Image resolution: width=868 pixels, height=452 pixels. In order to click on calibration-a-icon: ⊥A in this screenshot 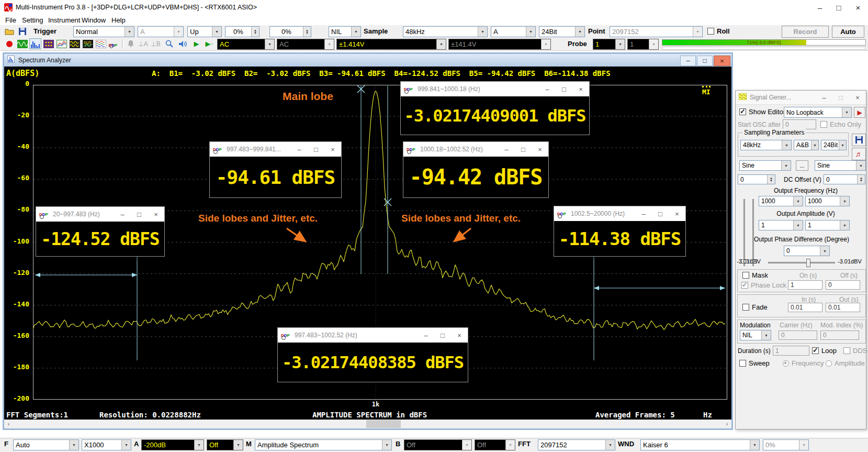, I will do `click(143, 44)`.